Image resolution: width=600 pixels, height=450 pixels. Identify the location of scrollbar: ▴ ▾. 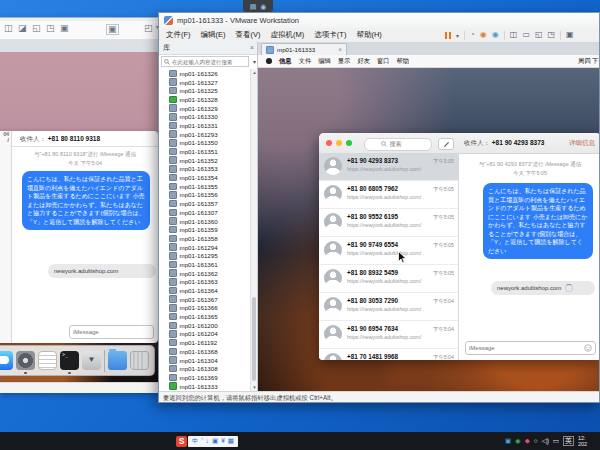
(254, 230).